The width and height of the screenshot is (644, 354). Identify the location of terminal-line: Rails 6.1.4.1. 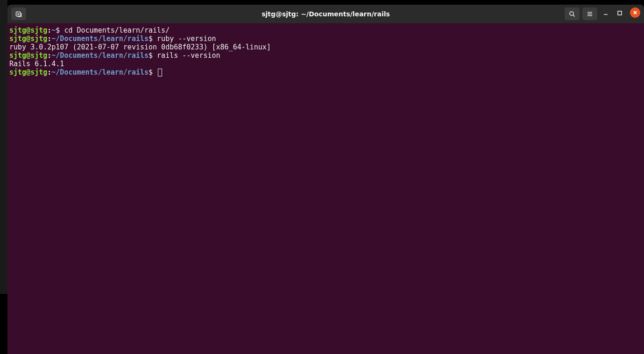
(326, 64).